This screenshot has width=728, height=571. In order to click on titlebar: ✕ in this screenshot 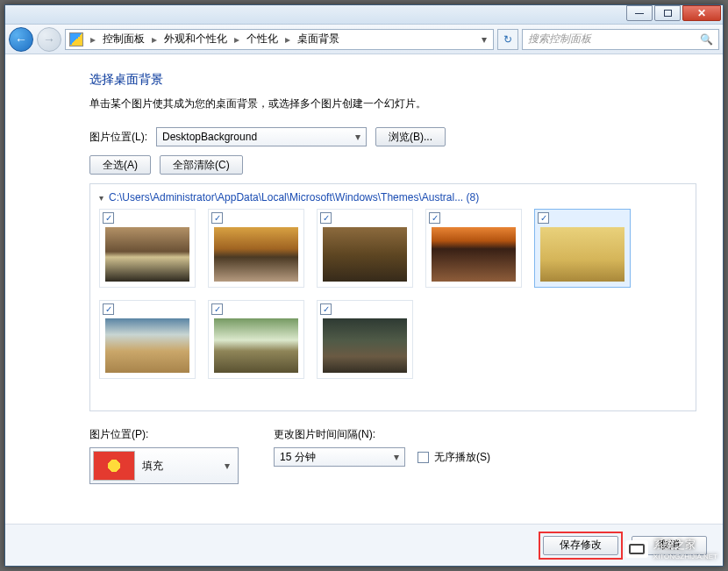, I will do `click(364, 15)`.